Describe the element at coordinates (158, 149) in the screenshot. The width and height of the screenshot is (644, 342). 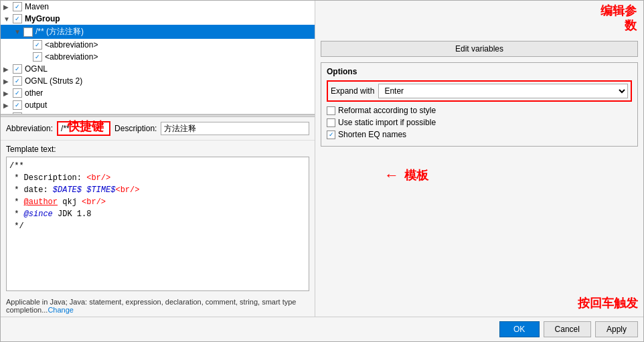
I see `template-label: Template text:` at that location.